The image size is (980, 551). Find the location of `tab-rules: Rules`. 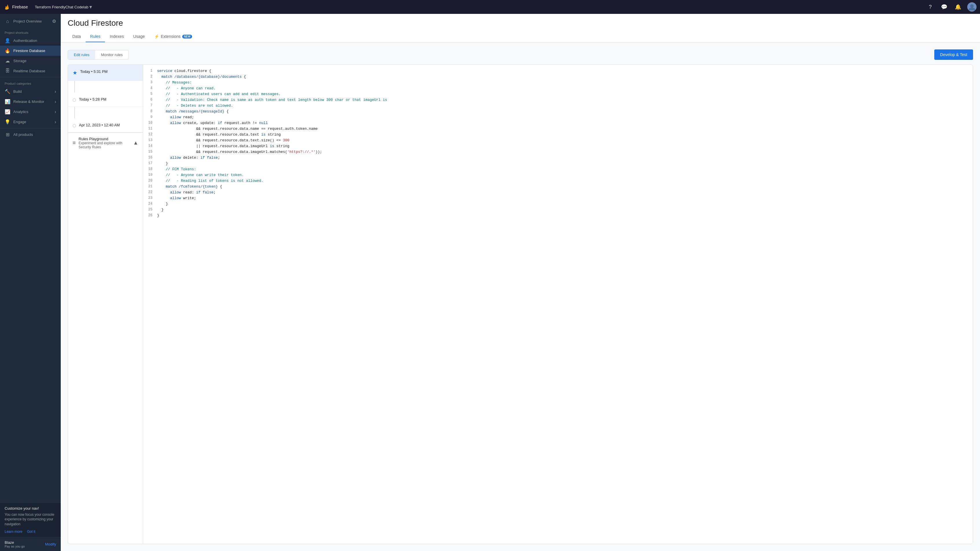

tab-rules: Rules is located at coordinates (95, 37).